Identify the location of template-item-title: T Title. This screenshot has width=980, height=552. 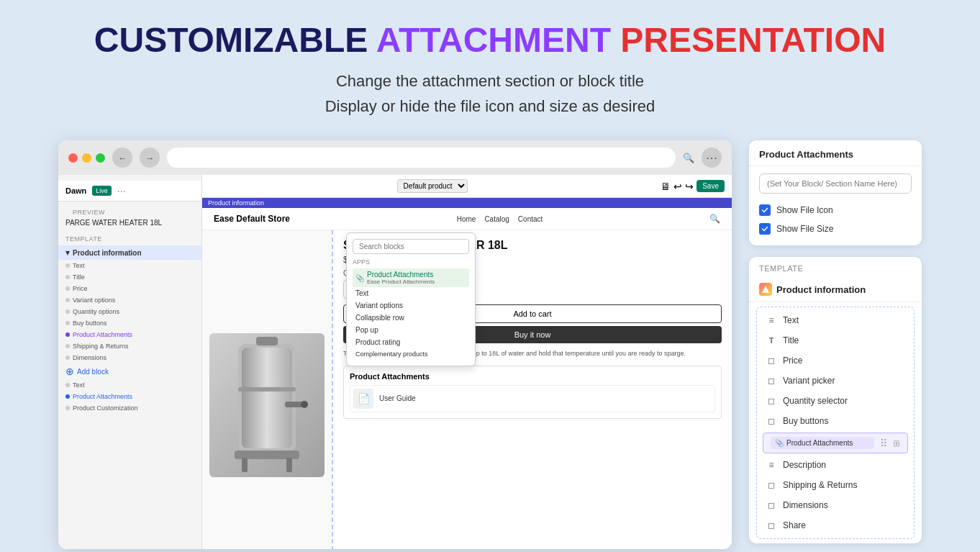
(835, 340).